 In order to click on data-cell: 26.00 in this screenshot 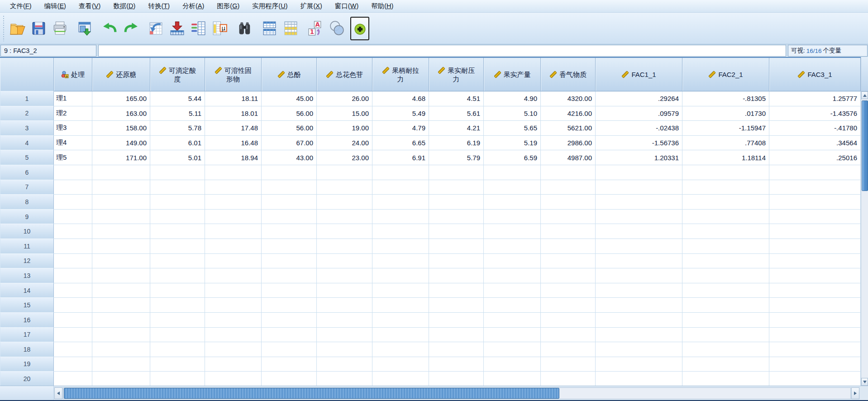, I will do `click(345, 99)`.